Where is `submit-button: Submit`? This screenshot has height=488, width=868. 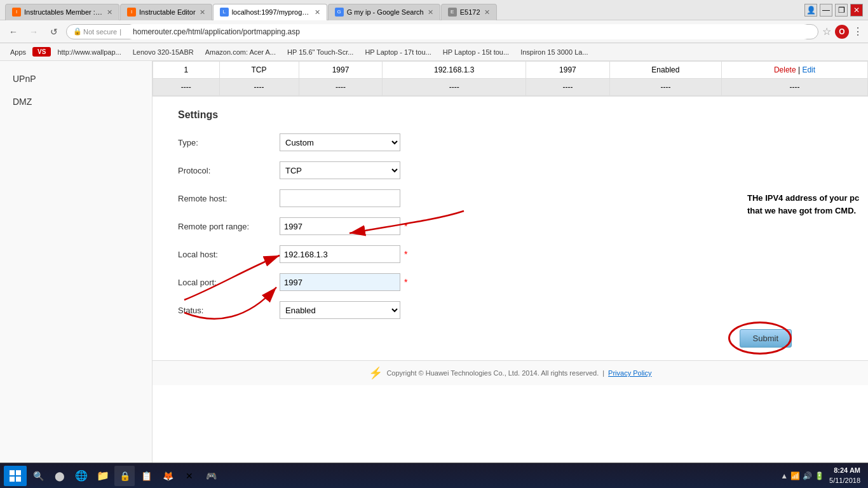 submit-button: Submit is located at coordinates (766, 338).